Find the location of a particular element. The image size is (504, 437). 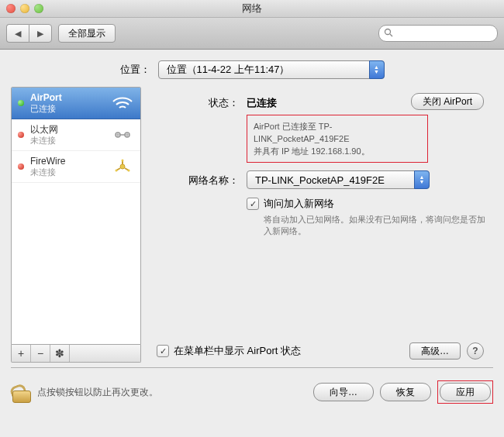

ask-join-hint: 将自动加入已知网络。如果没有已知网络，将询问您是否加入新网络。 is located at coordinates (375, 225).